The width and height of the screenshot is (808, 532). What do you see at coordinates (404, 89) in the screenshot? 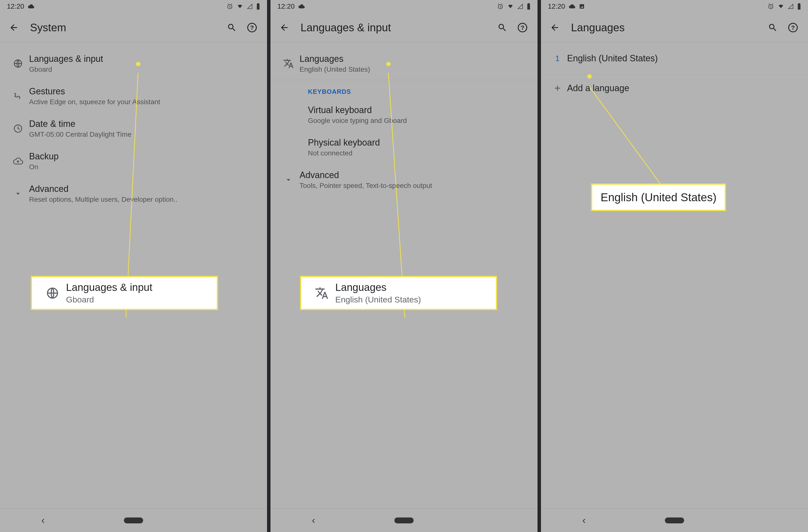
I see `section-keyboards: KEYBOARDS` at bounding box center [404, 89].